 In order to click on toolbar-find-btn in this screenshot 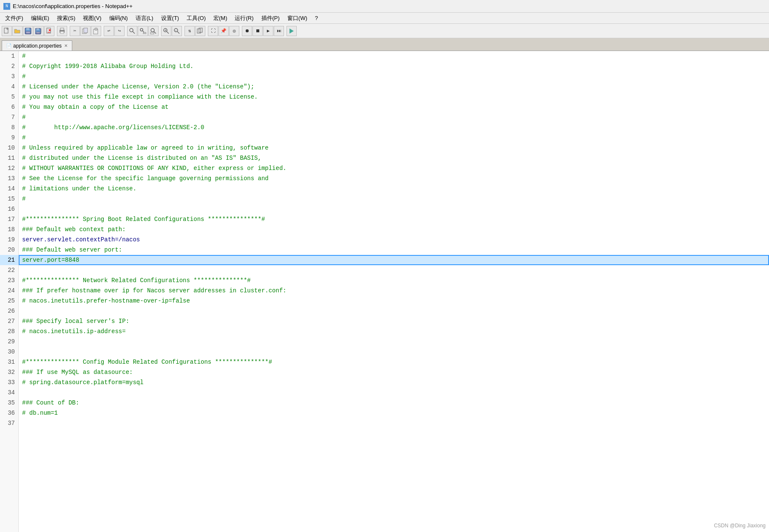, I will do `click(132, 31)`.